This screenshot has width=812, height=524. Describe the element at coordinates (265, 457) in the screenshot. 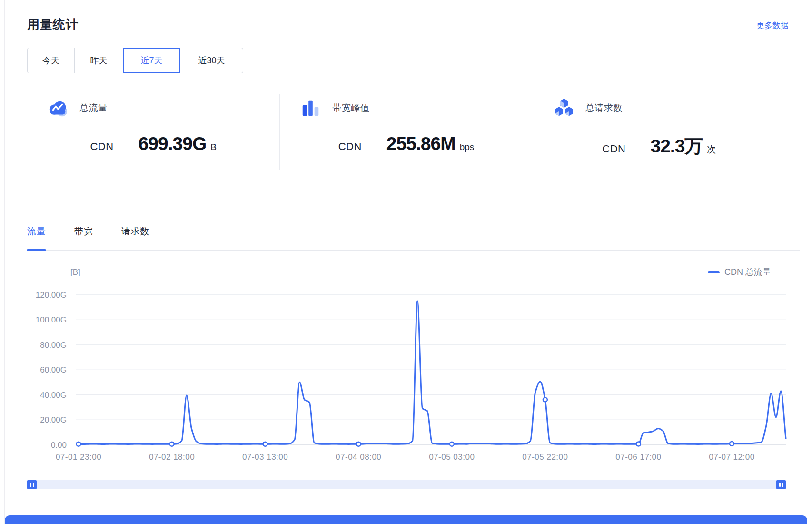

I see `svg-text: 07-03 13:00` at that location.